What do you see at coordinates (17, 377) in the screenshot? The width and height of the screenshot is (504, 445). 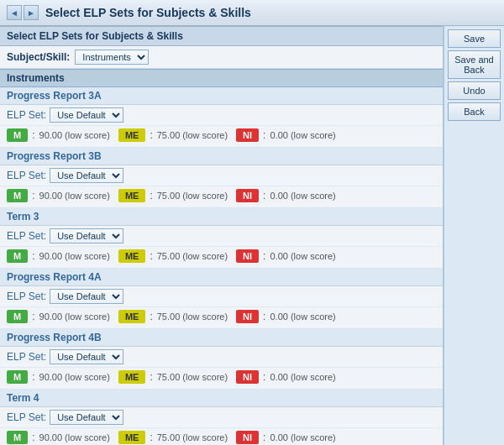 I see `badge-m-report-4b: M` at bounding box center [17, 377].